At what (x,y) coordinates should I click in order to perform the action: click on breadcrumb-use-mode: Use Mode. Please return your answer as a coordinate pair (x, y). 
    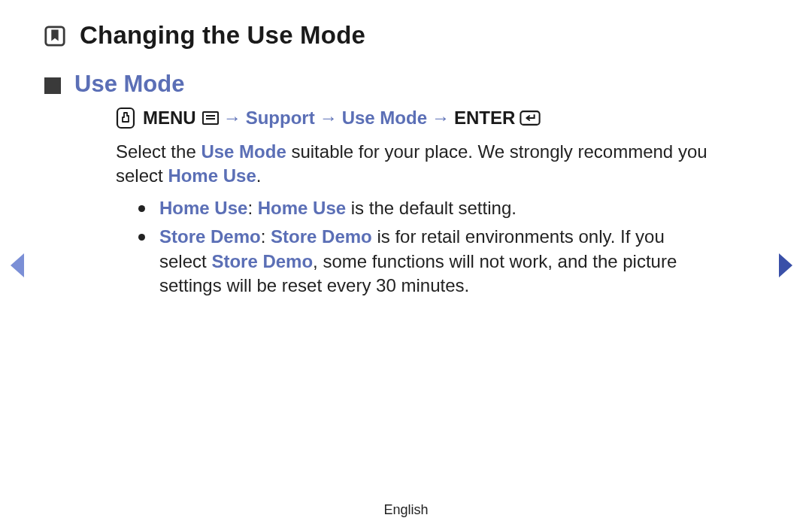
    Looking at the image, I should click on (385, 118).